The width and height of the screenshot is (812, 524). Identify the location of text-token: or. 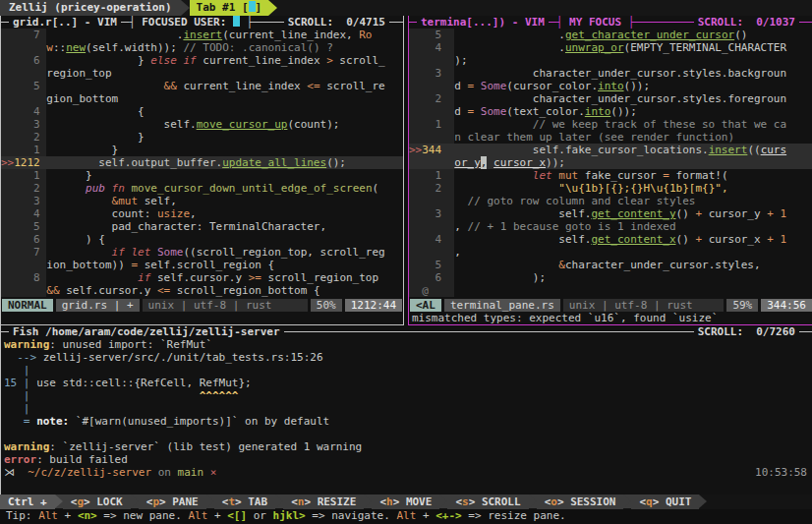
(260, 515).